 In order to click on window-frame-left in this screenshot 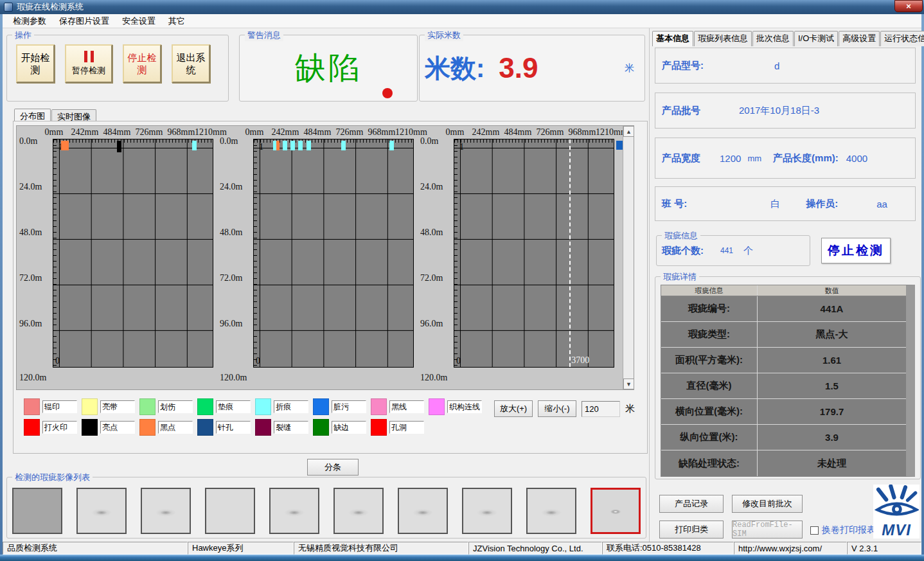, I will do `click(1, 284)`.